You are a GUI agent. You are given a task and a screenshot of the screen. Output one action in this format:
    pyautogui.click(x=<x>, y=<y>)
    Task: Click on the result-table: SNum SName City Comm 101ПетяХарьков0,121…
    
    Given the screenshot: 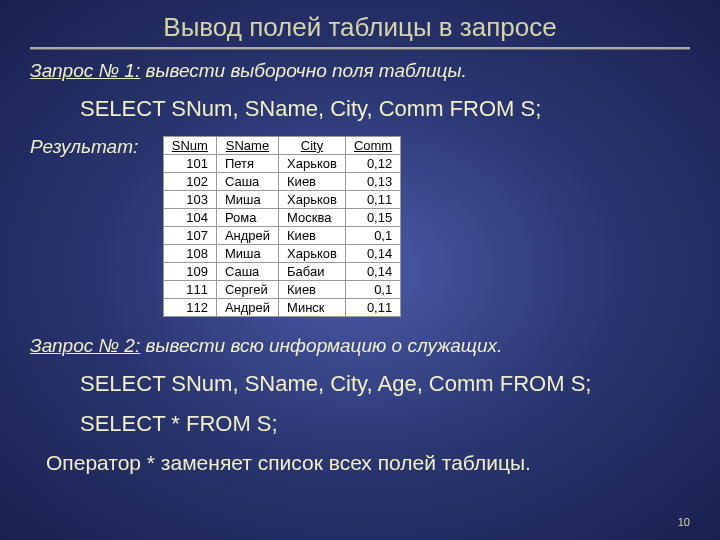 What is the action you would take?
    pyautogui.click(x=282, y=226)
    